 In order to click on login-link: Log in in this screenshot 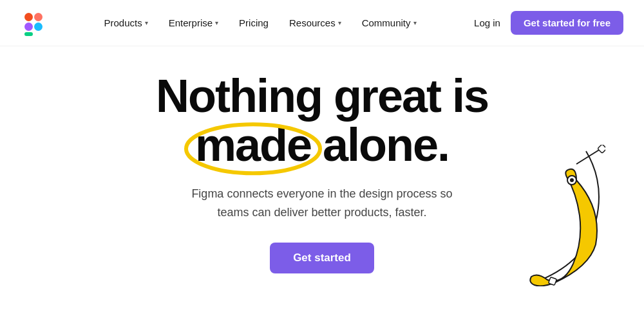, I will do `click(487, 23)`.